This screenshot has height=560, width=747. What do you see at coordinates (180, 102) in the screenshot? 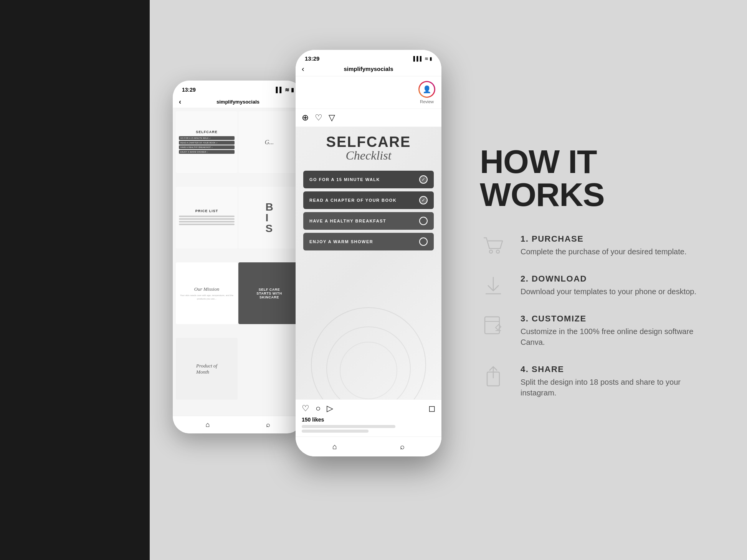
I see `back-nav-back-arrow: ‹` at bounding box center [180, 102].